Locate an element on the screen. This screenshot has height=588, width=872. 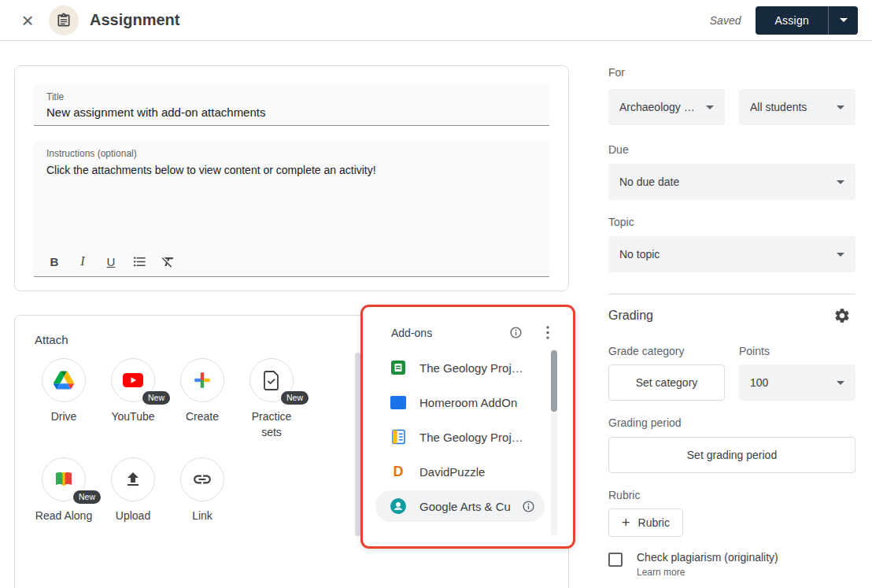
topic-select: No topic is located at coordinates (732, 254).